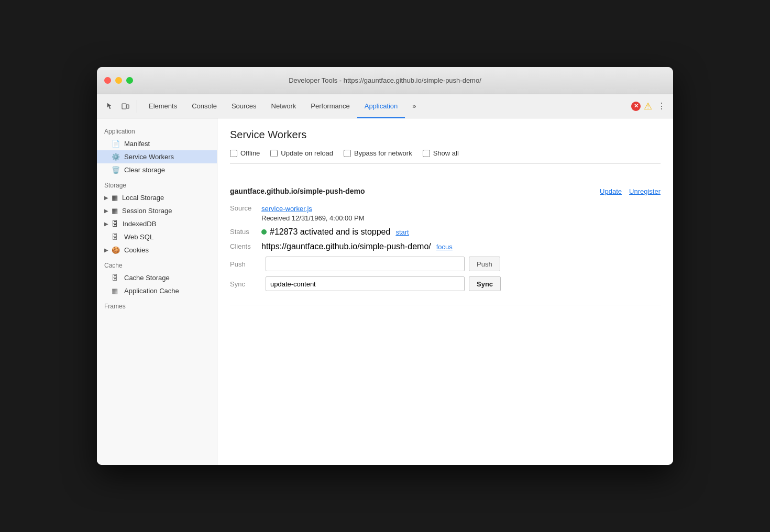 This screenshot has width=770, height=532. What do you see at coordinates (302, 153) in the screenshot?
I see `update-on-reload-option: Update on reload` at bounding box center [302, 153].